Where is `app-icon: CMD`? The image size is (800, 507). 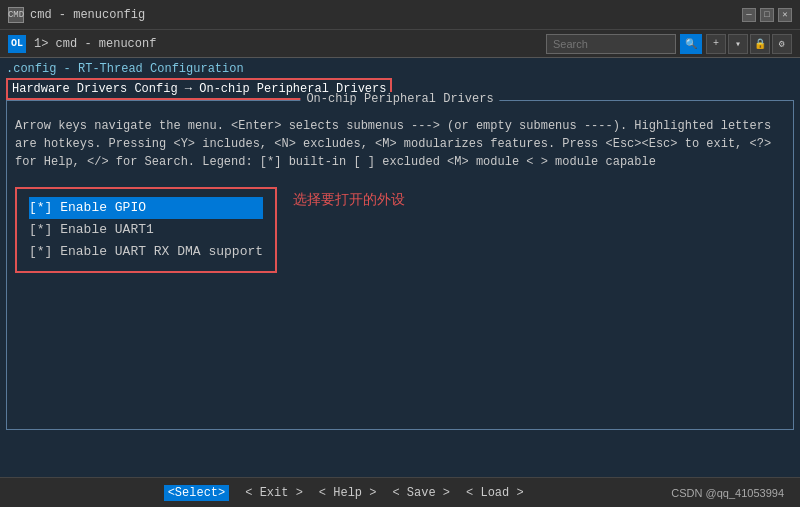 app-icon: CMD is located at coordinates (16, 15).